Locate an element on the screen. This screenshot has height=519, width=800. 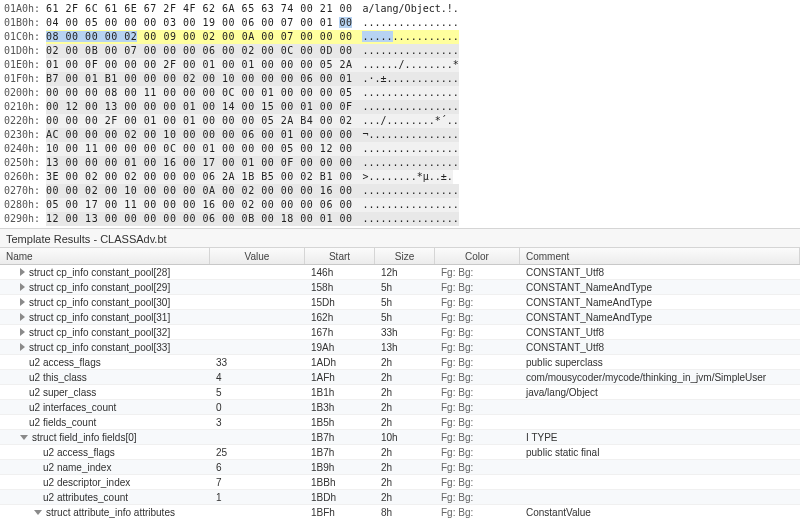
hex-ascii: .../........*´.. is located at coordinates (405, 121).